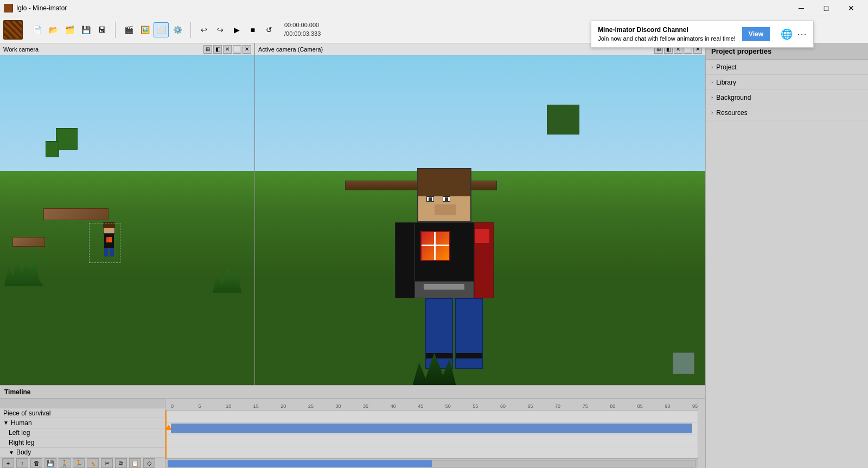 The image size is (868, 468). What do you see at coordinates (695, 406) in the screenshot?
I see `ruler-tick-95: 95` at bounding box center [695, 406].